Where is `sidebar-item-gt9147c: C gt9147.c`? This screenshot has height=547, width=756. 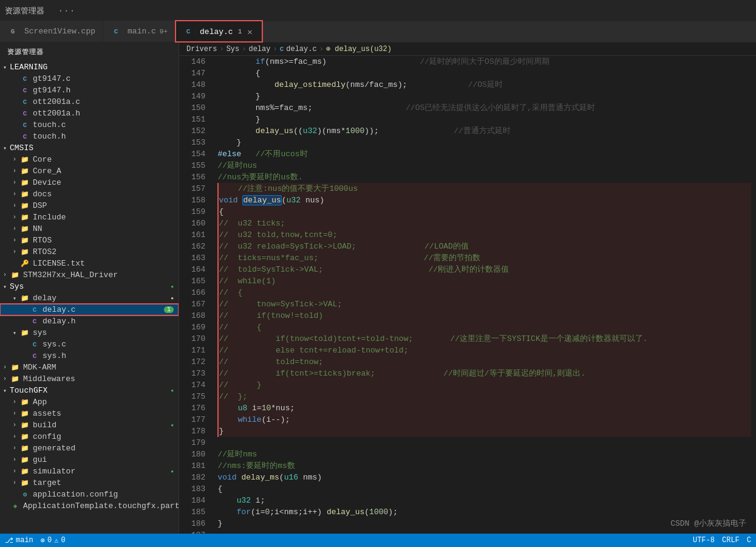 sidebar-item-gt9147c: C gt9147.c is located at coordinates (89, 79).